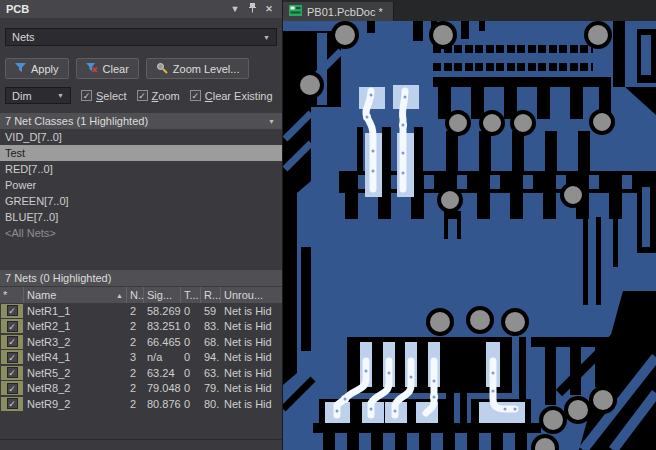 The height and width of the screenshot is (450, 656). I want to click on column-header-star: *, so click(12, 295).